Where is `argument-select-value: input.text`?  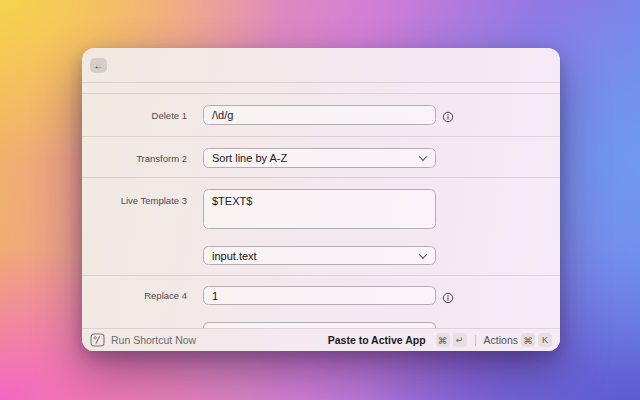
argument-select-value: input.text is located at coordinates (234, 256).